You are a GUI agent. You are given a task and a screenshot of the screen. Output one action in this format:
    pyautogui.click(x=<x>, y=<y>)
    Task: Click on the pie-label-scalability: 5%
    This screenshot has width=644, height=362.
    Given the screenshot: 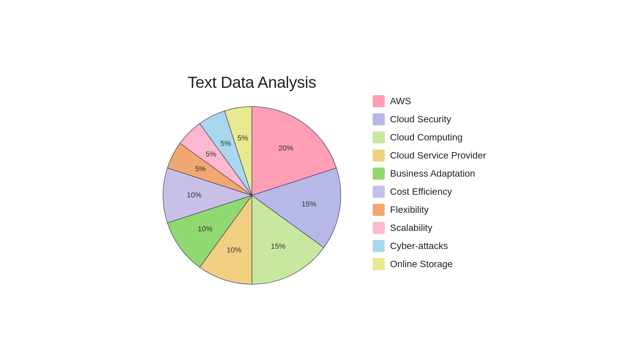 What is the action you would take?
    pyautogui.click(x=211, y=154)
    